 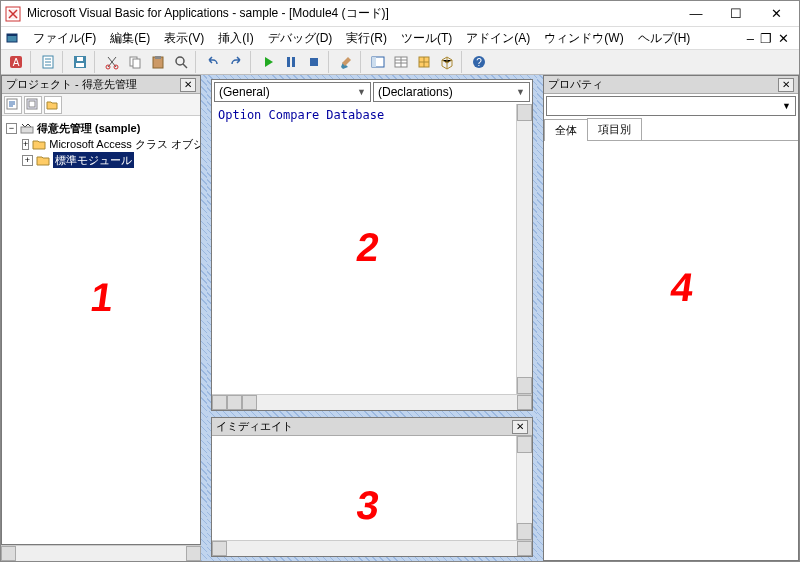 I want to click on menu-file: ファイル(F), so click(x=64, y=38).